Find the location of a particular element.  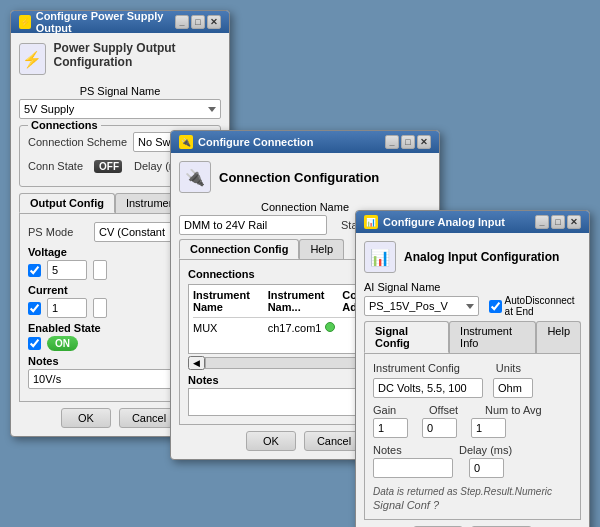

window3-header-icon: 📊 is located at coordinates (380, 257).